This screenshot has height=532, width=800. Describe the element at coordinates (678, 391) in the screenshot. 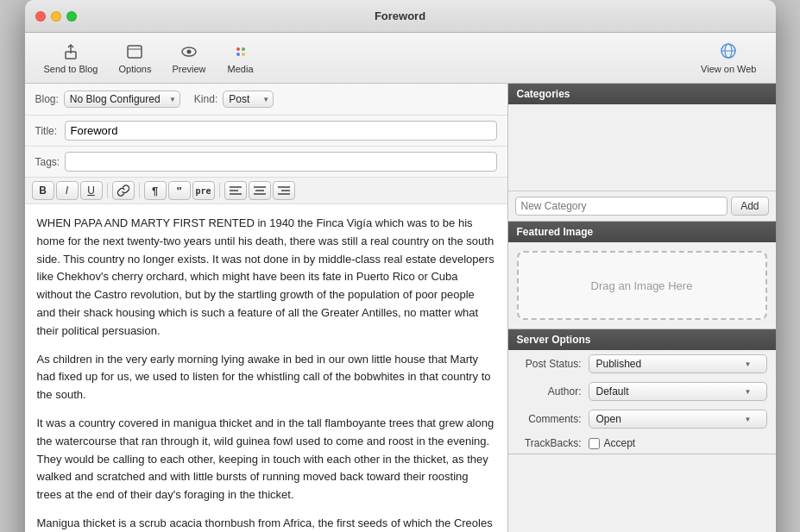

I see `author-select-wrapper: Default` at that location.